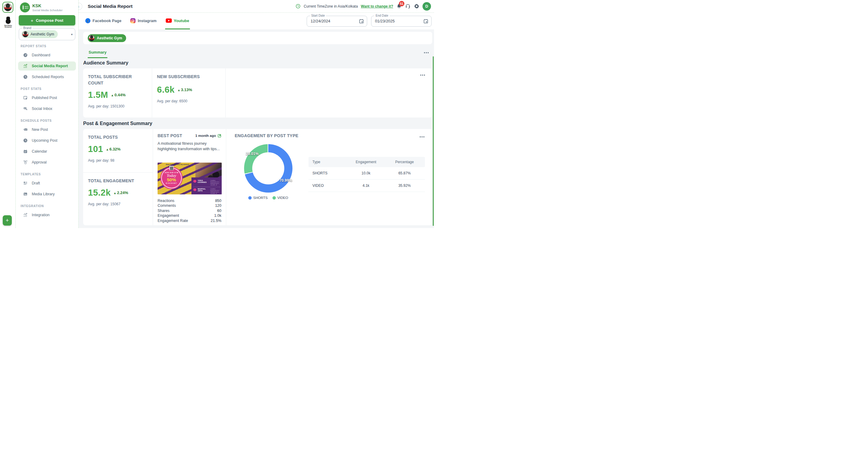 The image size is (868, 456). I want to click on start-date-value: 12/24/2024, so click(320, 21).